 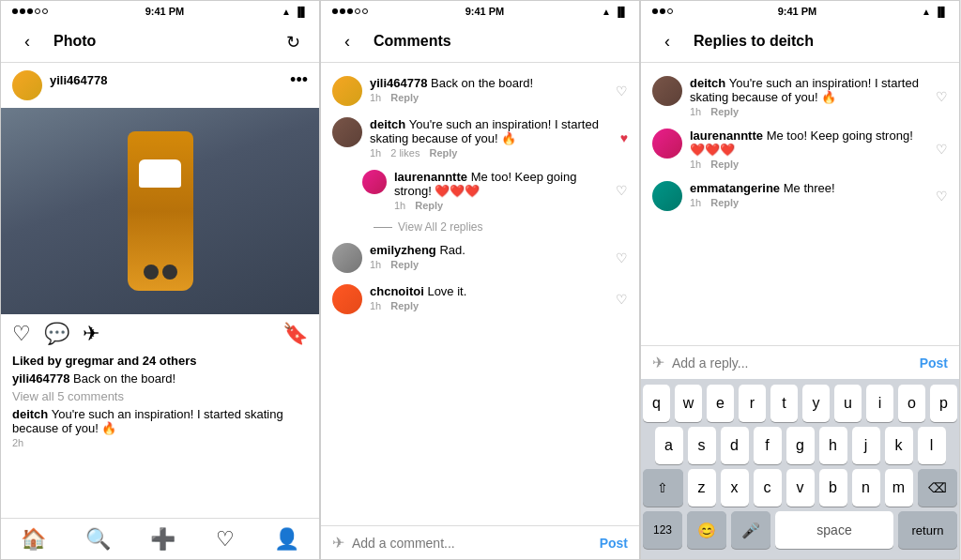 I want to click on battery-icon: ▐▌, so click(x=301, y=11).